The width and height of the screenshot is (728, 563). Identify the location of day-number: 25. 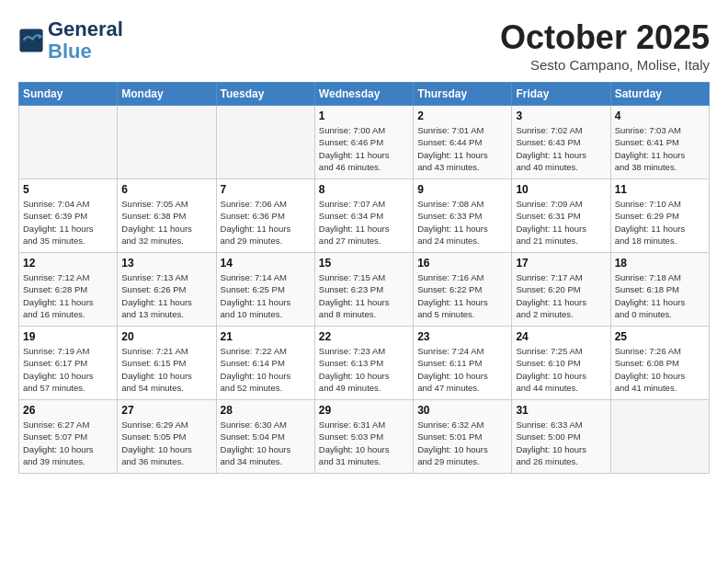
(660, 337).